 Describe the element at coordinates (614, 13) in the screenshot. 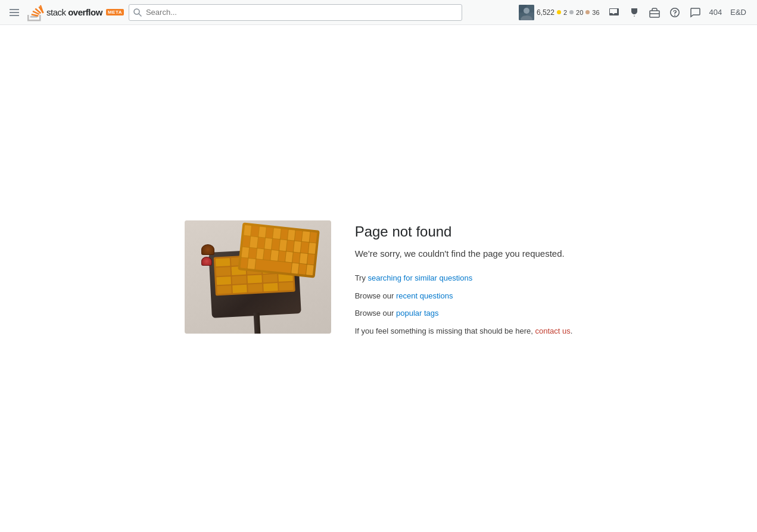

I see `inbox-icon` at that location.